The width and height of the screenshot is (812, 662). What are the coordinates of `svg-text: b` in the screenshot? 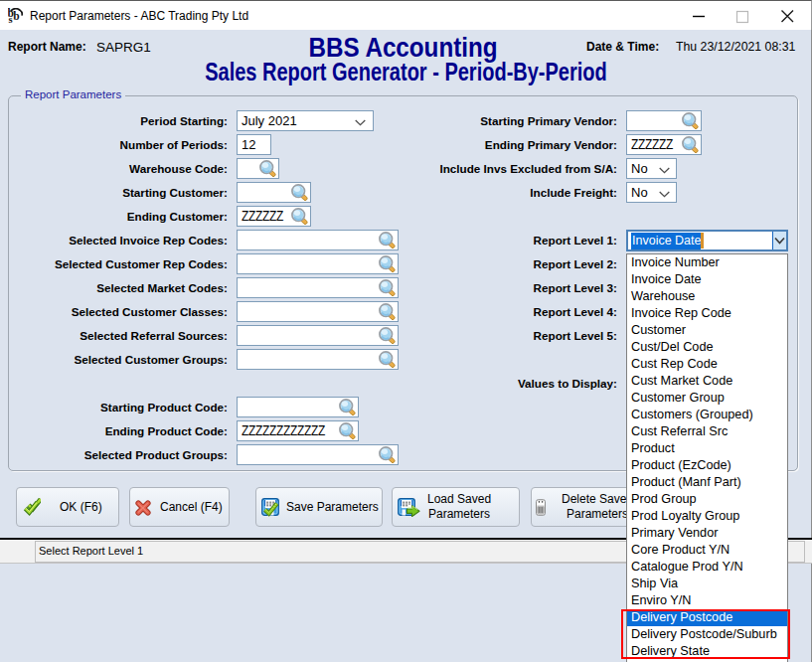 It's located at (16, 16).